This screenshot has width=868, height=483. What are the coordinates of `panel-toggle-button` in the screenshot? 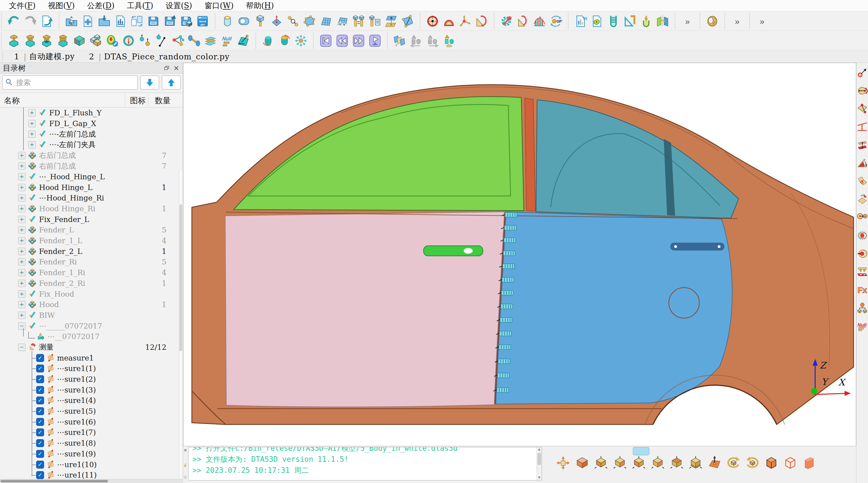 It's located at (641, 451).